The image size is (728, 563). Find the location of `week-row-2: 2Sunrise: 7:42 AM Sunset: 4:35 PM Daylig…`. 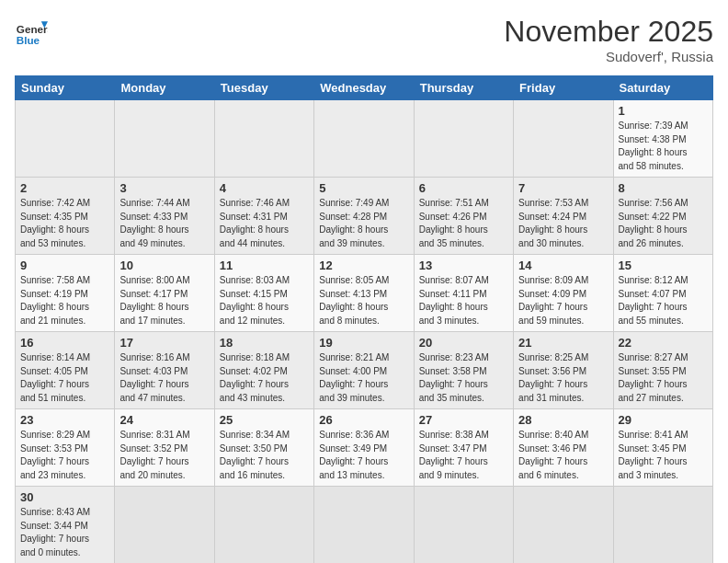

week-row-2: 2Sunrise: 7:42 AM Sunset: 4:35 PM Daylig… is located at coordinates (364, 216).